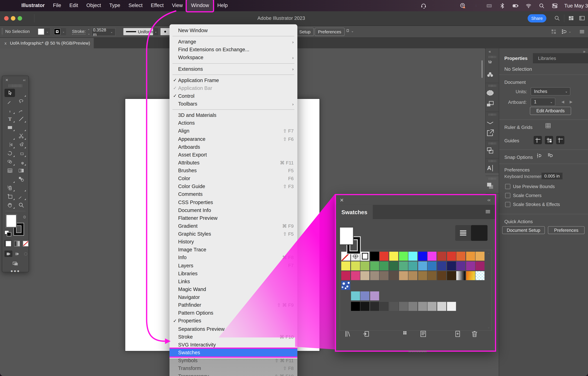  Describe the element at coordinates (423, 256) in the screenshot. I see `swatch-#0d0df2` at that location.